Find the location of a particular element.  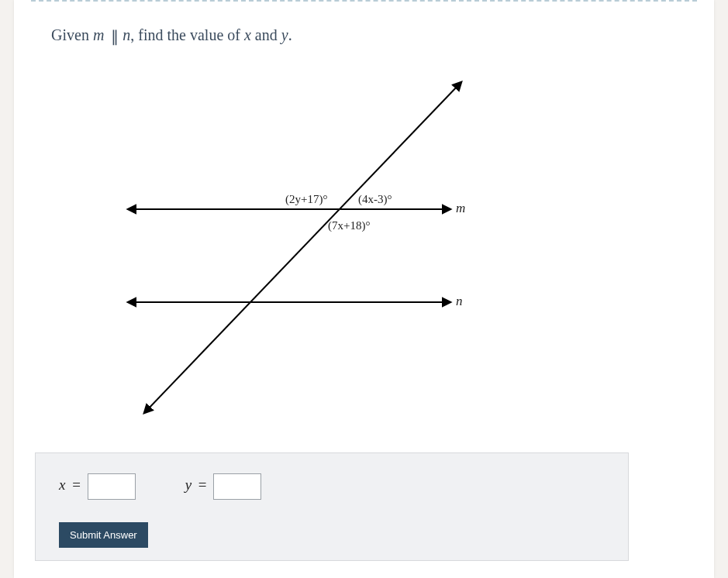

angle-top-right: (4x-3)° is located at coordinates (375, 200).